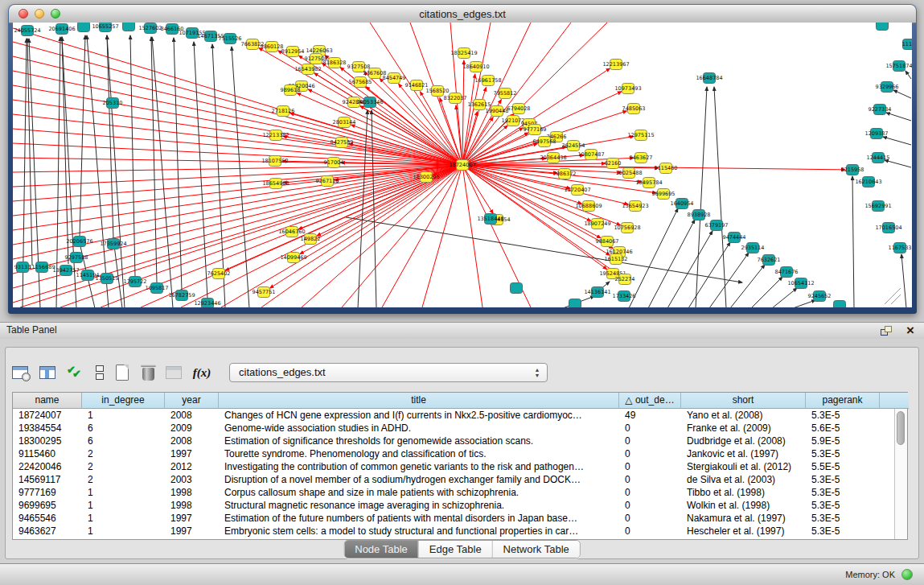 Image resolution: width=924 pixels, height=585 pixels. I want to click on column-header-short: short, so click(743, 401).